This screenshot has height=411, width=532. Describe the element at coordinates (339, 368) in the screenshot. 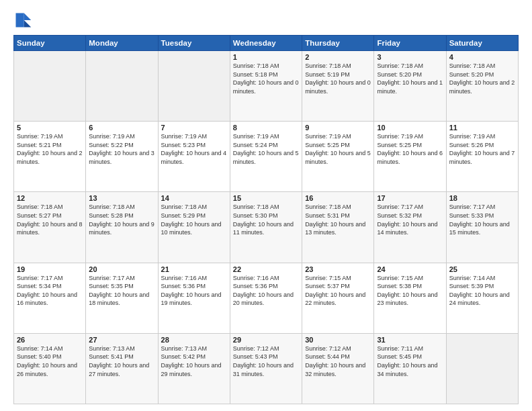

I see `calendar-cell: 30Sunrise: 7:12 AMSunset: 5:44 PMDayligh…` at that location.